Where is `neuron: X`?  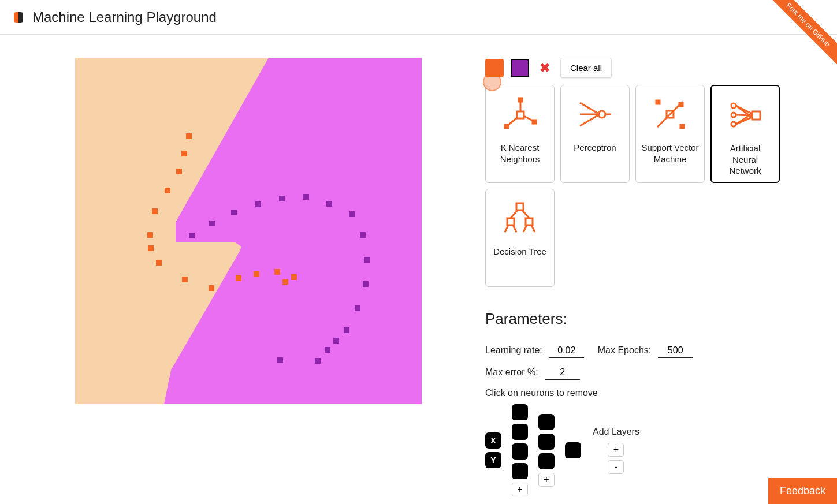
neuron: X is located at coordinates (493, 440).